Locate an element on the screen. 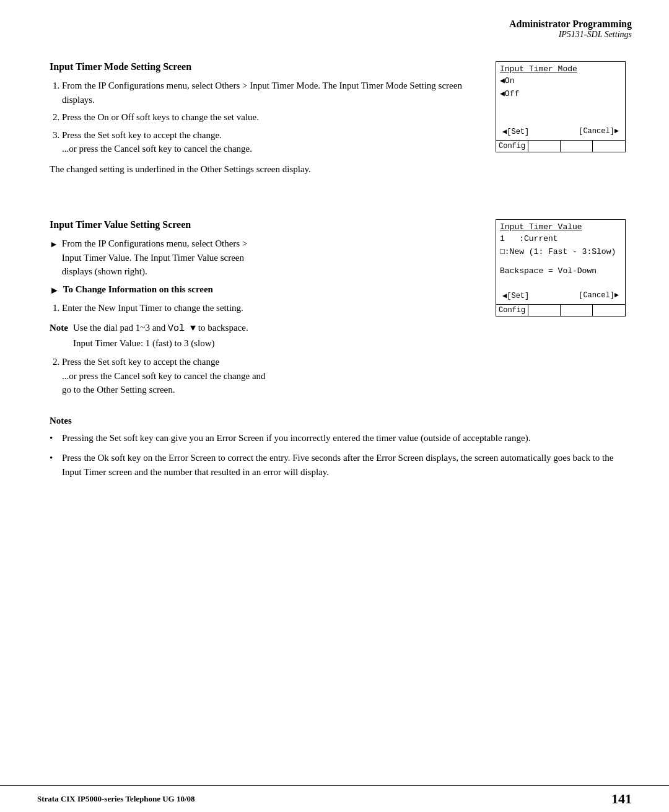 The height and width of the screenshot is (812, 669). notes-section: Notes Pressing the Set soft key can give… is located at coordinates (334, 457).